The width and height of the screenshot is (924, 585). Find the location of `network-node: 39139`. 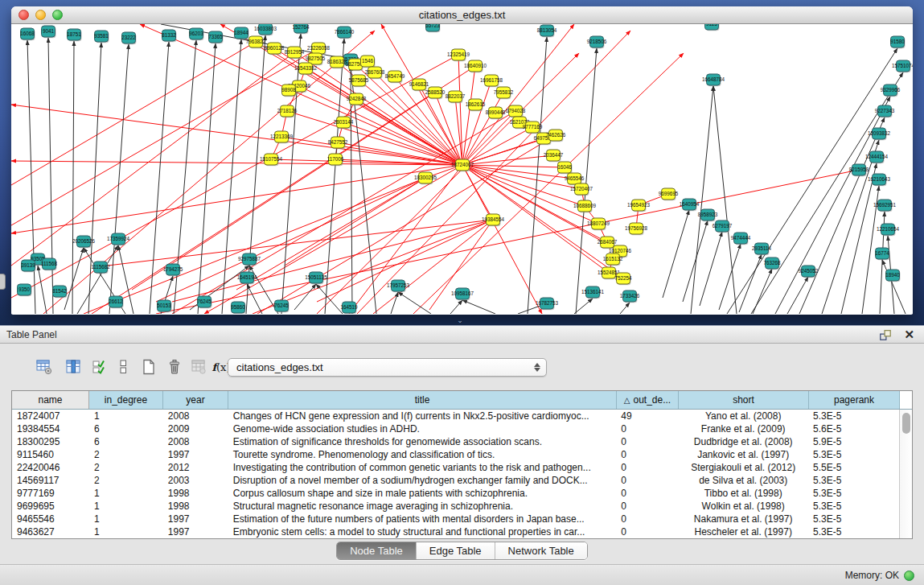

network-node: 39139 is located at coordinates (28, 266).